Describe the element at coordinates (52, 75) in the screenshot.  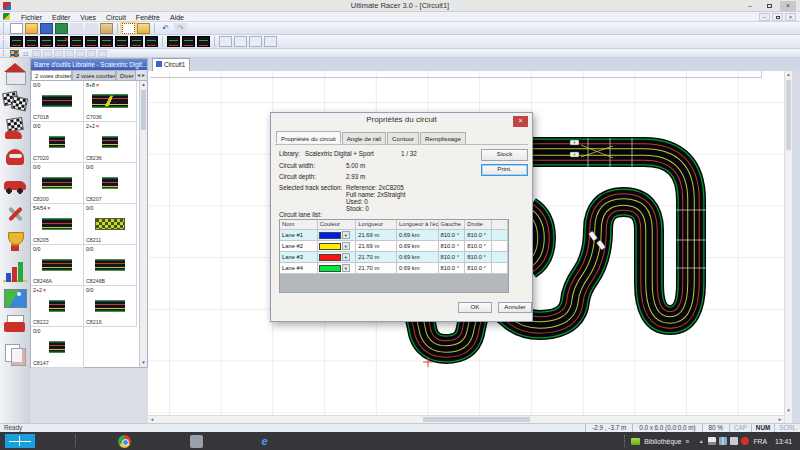
I see `library-tab-2-voies-droites: 2 voies droites` at that location.